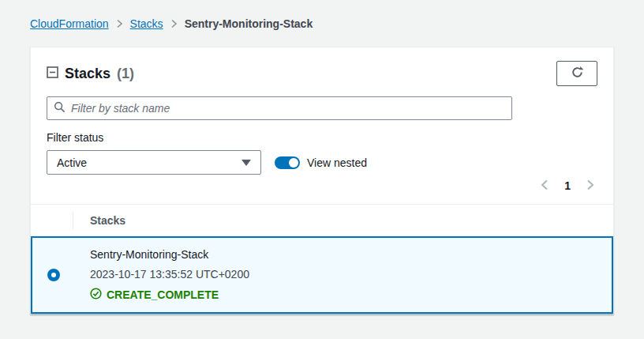 The width and height of the screenshot is (644, 339). Describe the element at coordinates (62, 275) in the screenshot. I see `radio-cell` at that location.